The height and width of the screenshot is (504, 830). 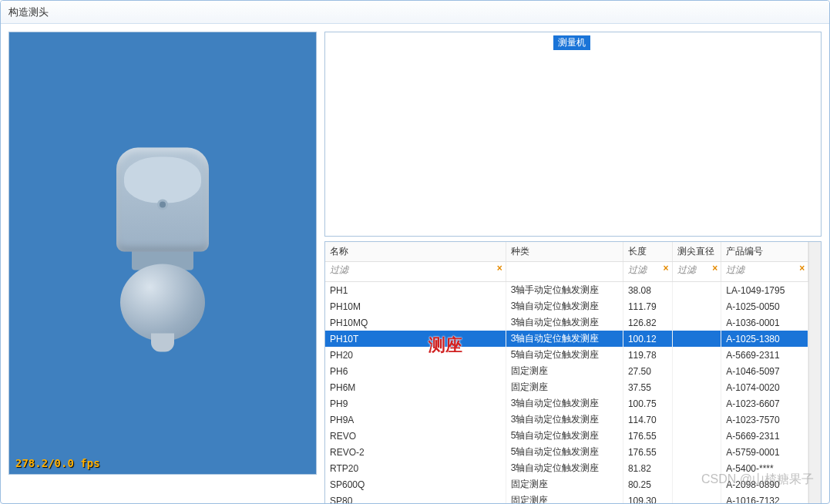 I want to click on table-row: PH10M3轴自动定位触发测座111.79A-1025-0050, so click(x=567, y=307).